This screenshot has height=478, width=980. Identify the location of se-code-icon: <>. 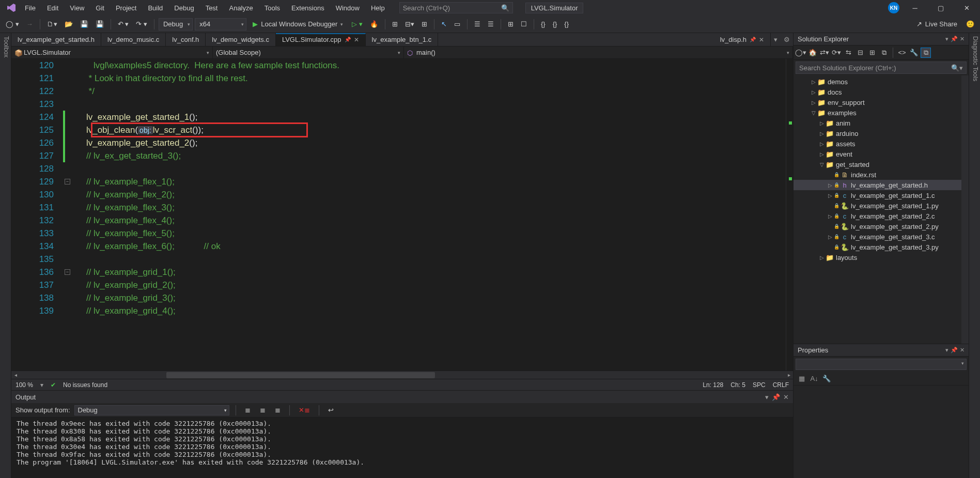
(902, 53).